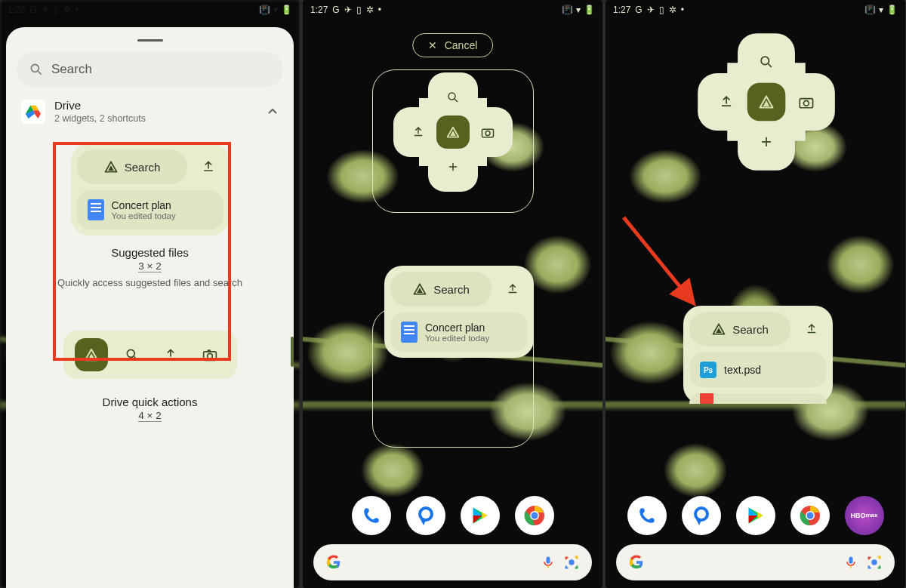 The image size is (906, 588). What do you see at coordinates (707, 399) in the screenshot?
I see `file-icon` at bounding box center [707, 399].